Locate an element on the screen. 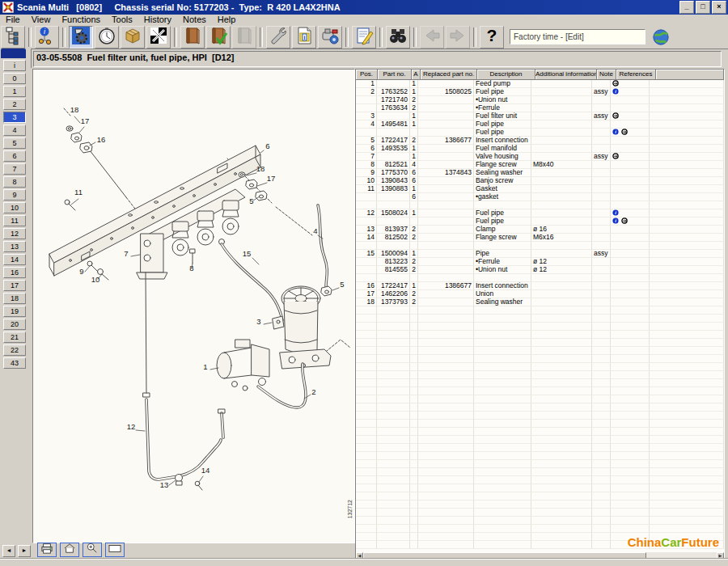 The height and width of the screenshot is (566, 728). callout-14: 14 is located at coordinates (205, 471).